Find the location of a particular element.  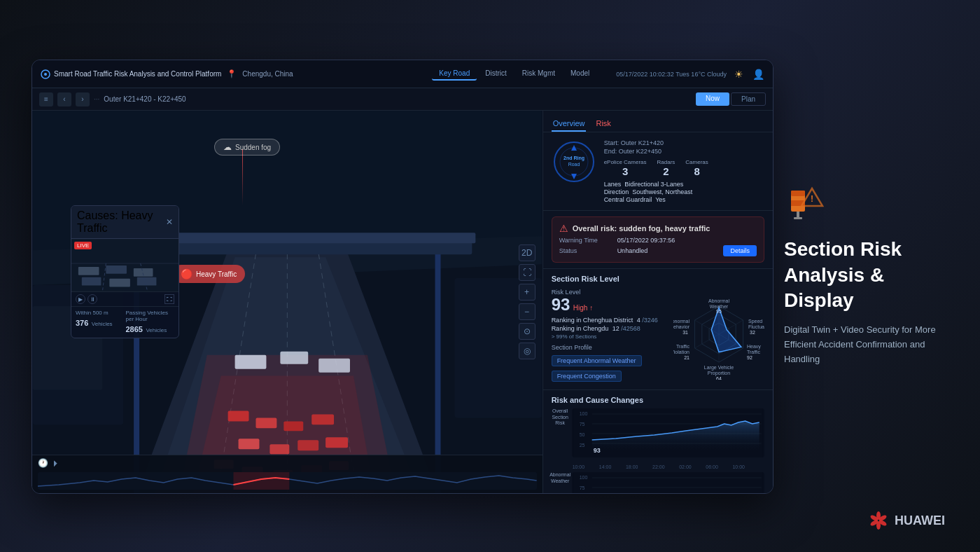

tick-5: 20:00 is located at coordinates (247, 493).